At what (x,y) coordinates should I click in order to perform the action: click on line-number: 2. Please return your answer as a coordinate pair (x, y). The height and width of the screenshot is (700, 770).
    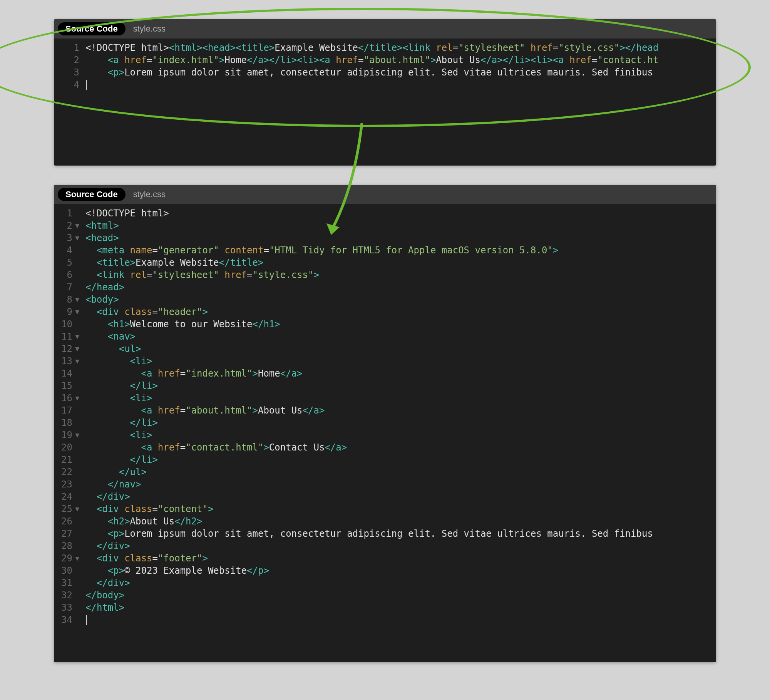
    Looking at the image, I should click on (67, 60).